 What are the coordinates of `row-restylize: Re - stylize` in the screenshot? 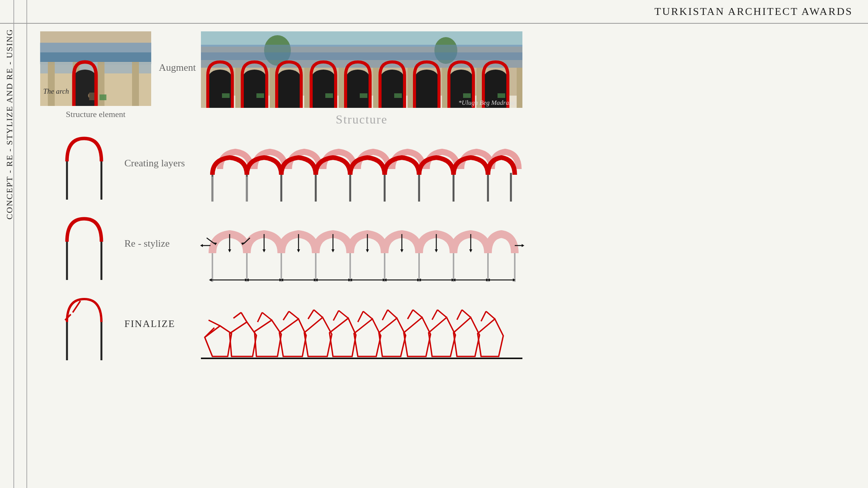 It's located at (449, 249).